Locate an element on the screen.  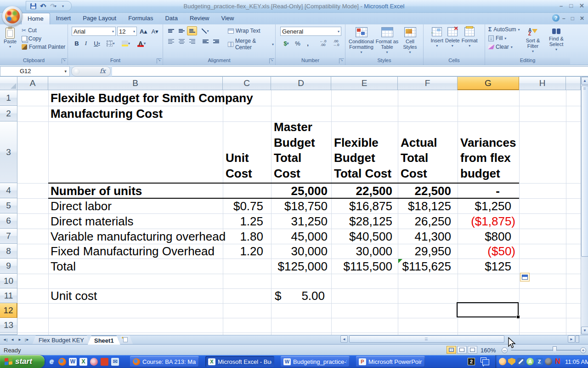
cell-G5: $1,250 is located at coordinates (484, 206).